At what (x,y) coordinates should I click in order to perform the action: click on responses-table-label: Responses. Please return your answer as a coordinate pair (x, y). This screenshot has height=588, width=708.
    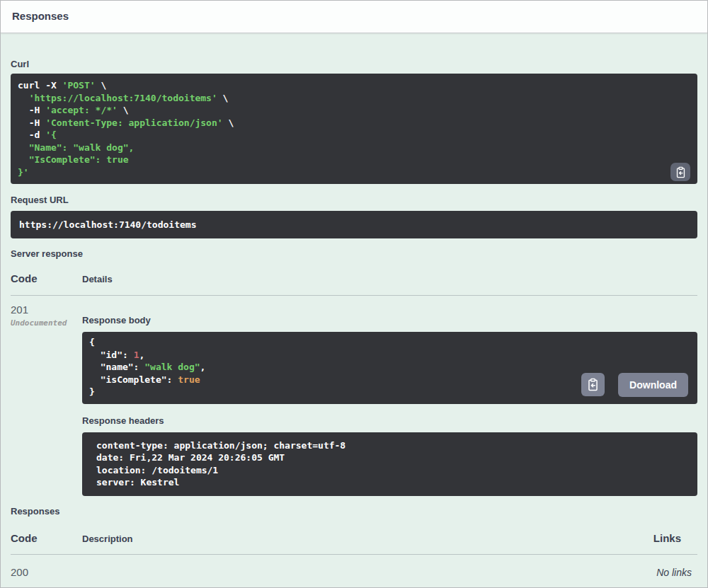
    Looking at the image, I should click on (354, 511).